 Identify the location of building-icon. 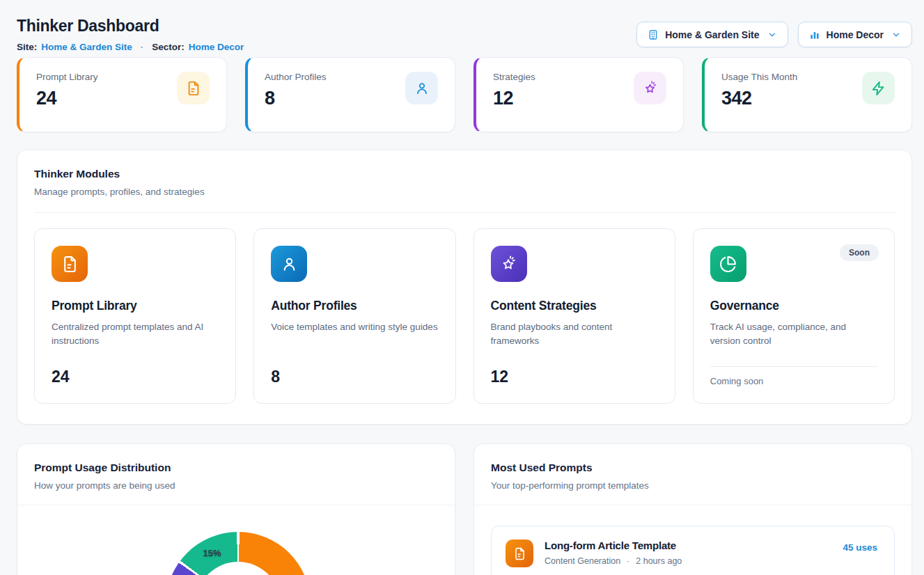
(653, 35).